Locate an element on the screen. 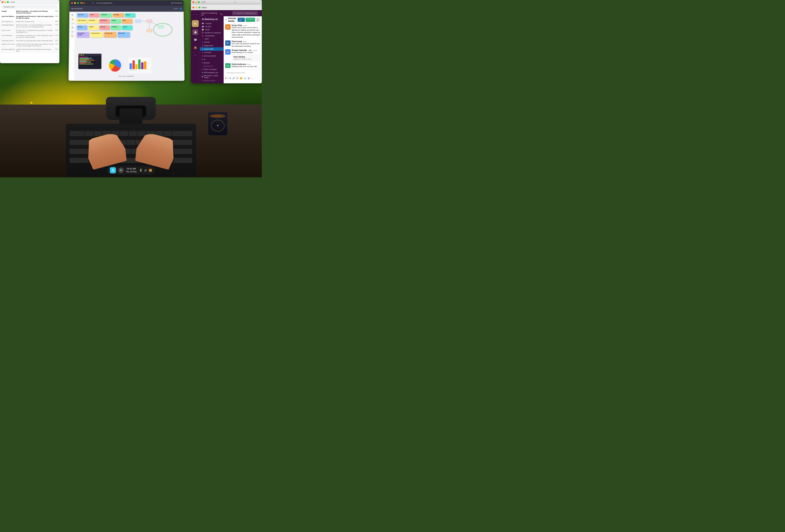 The width and height of the screenshot is (785, 532). slack-nav-threads: 💬 Threads is located at coordinates (211, 24).